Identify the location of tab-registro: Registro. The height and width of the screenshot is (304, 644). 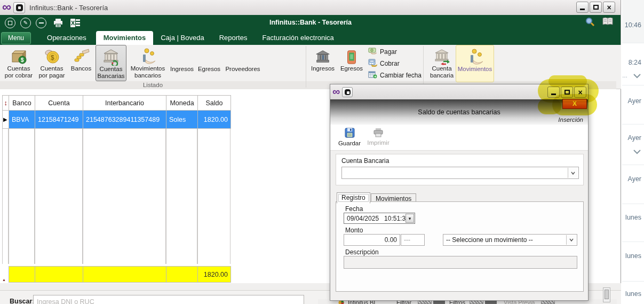
(353, 198).